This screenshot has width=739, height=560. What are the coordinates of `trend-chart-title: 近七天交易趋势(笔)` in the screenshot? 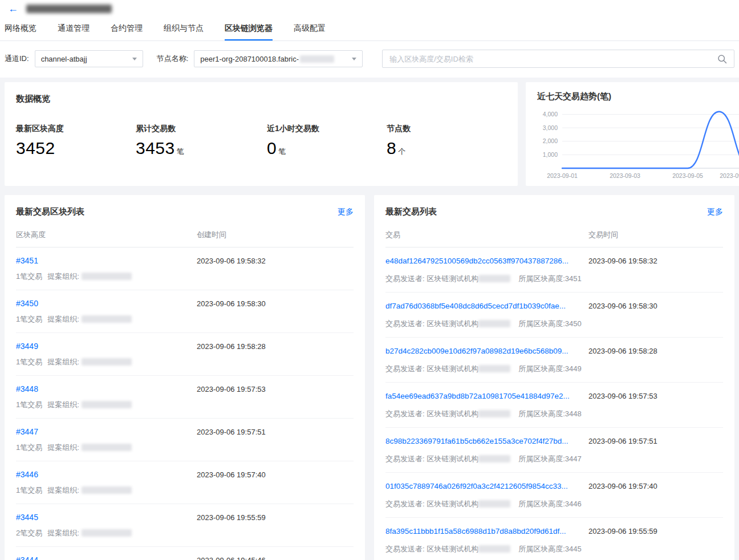 It's located at (638, 97).